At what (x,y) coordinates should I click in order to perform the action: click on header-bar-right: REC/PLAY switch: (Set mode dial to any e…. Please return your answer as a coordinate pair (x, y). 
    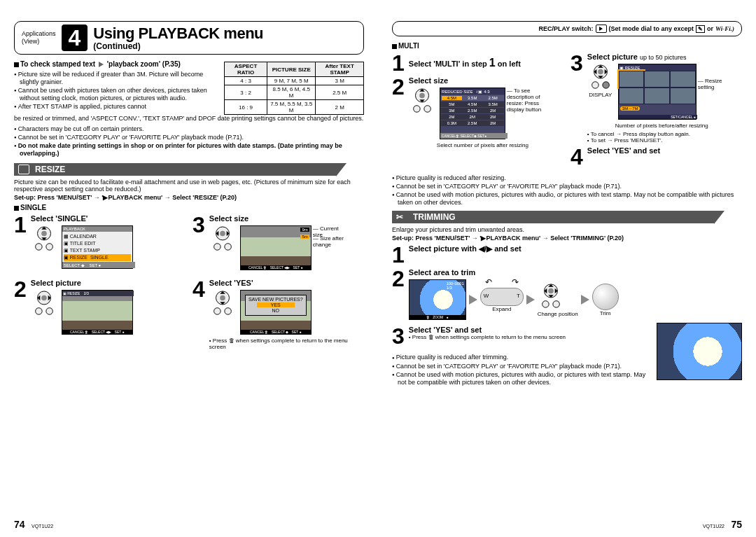
    Looking at the image, I should click on (567, 29).